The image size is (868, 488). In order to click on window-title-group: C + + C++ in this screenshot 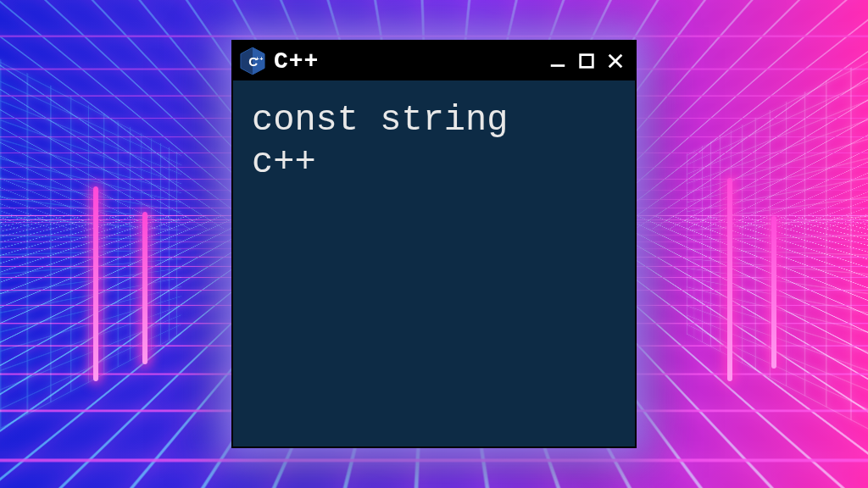, I will do `click(393, 61)`.